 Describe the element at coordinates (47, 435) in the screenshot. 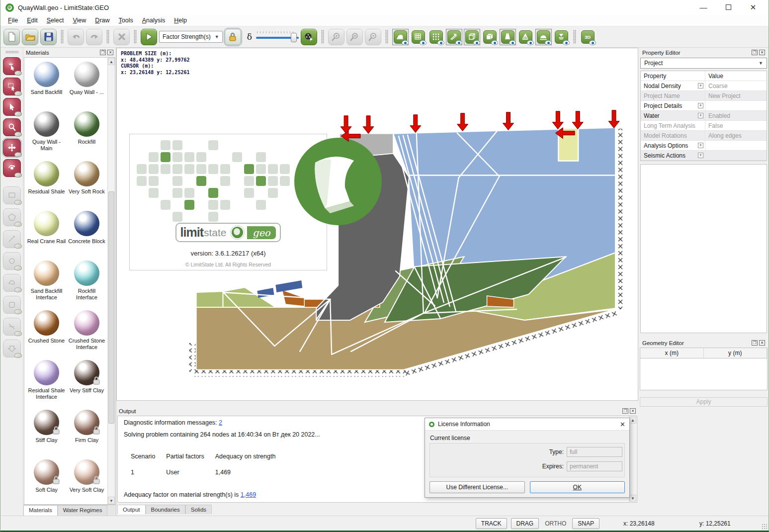

I see `material-item: Stiff Clay` at that location.